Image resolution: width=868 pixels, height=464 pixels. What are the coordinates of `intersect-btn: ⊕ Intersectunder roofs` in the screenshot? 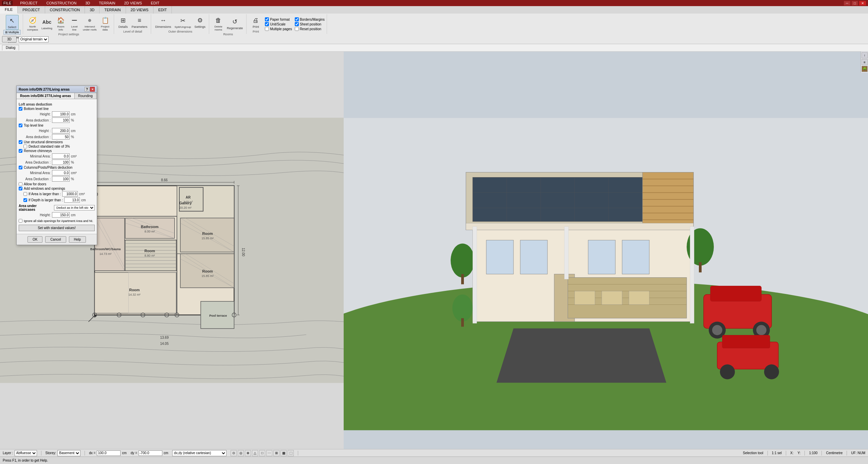 It's located at (90, 23).